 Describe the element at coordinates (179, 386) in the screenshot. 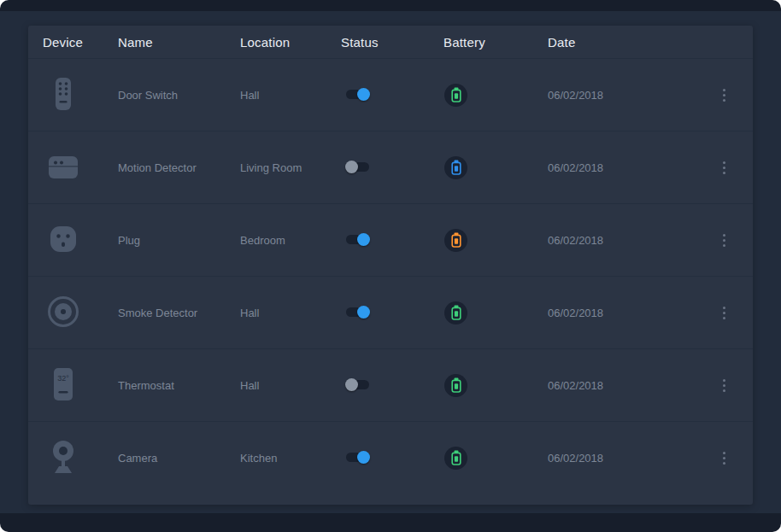

I see `device-name: Thermostat` at that location.